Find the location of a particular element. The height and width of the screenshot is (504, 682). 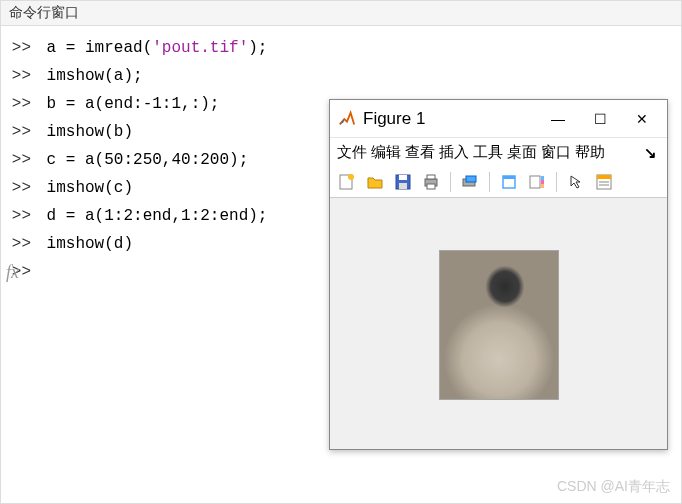

save-icon is located at coordinates (403, 182).